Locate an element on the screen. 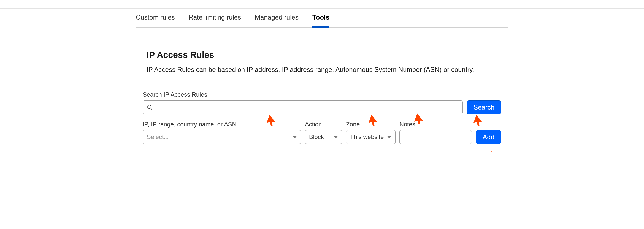 The width and height of the screenshot is (644, 229). search-input is located at coordinates (307, 107).